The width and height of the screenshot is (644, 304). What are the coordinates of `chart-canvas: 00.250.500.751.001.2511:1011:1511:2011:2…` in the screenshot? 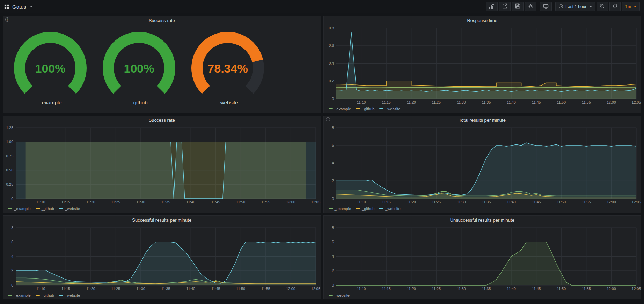 It's located at (162, 165).